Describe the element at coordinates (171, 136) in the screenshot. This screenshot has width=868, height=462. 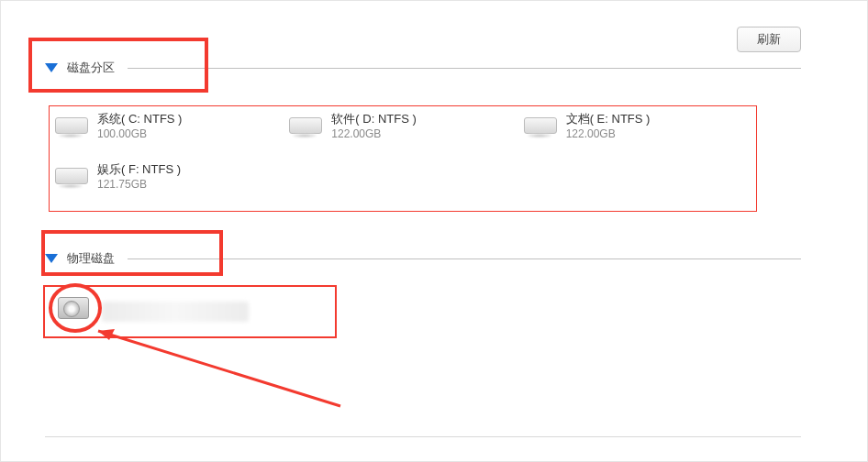
I see `partition-item: 系统( C: NTFS ) 100.00GB` at that location.